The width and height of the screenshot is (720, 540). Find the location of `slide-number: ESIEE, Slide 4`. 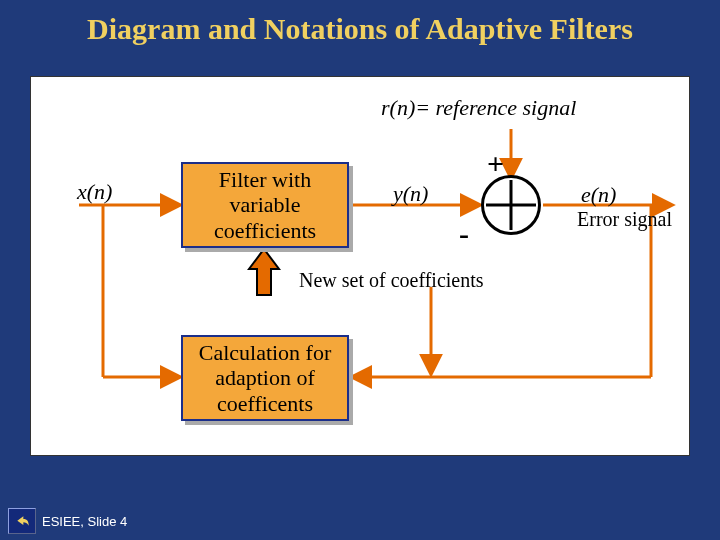

slide-number: ESIEE, Slide 4 is located at coordinates (84, 522).